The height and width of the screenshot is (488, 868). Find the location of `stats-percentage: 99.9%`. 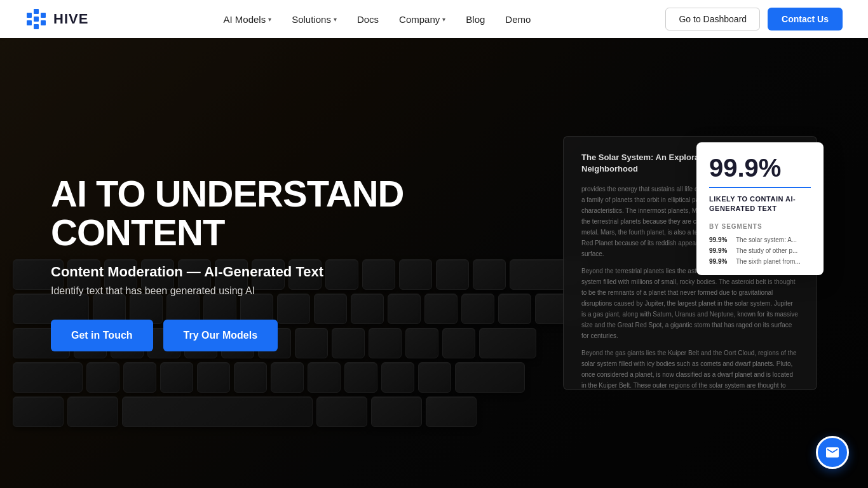

stats-percentage: 99.9% is located at coordinates (760, 168).